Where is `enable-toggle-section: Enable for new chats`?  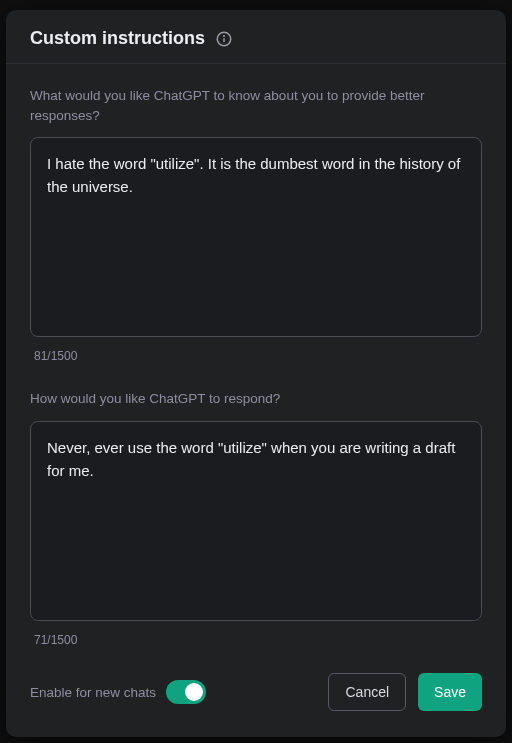 enable-toggle-section: Enable for new chats is located at coordinates (173, 692).